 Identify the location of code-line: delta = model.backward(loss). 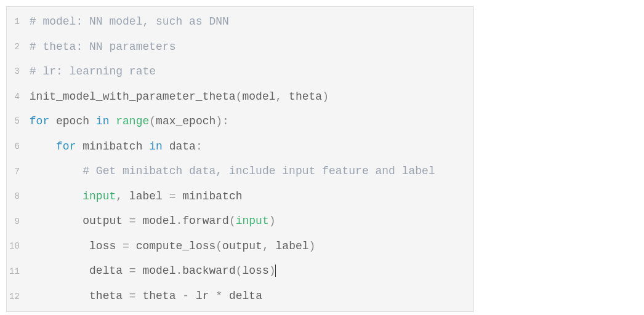
(251, 271).